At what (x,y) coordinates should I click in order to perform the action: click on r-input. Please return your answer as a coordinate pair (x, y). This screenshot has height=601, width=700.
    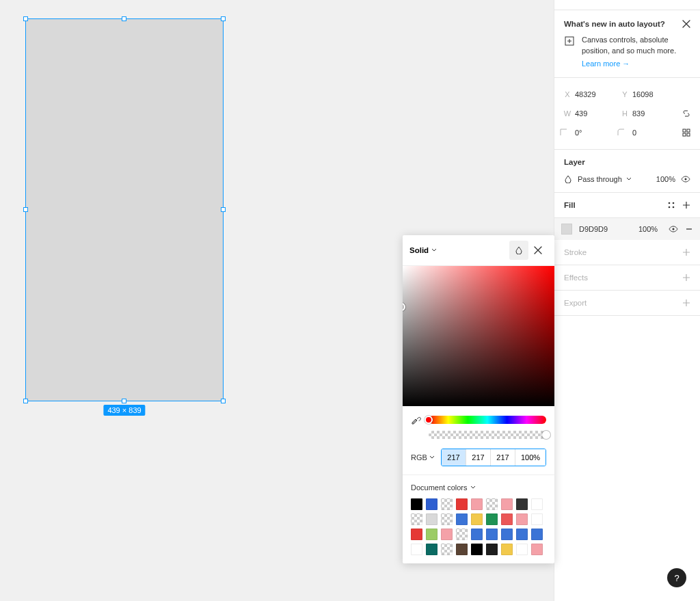
    Looking at the image, I should click on (454, 457).